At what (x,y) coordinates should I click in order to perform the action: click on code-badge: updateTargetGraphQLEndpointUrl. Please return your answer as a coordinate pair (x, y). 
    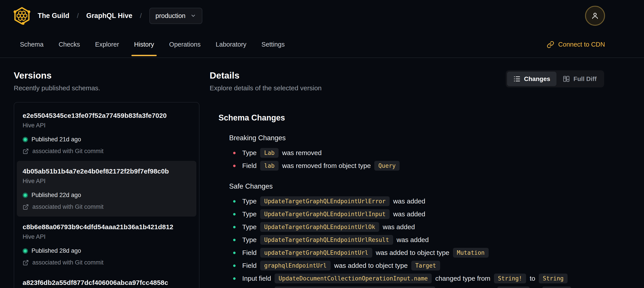
    Looking at the image, I should click on (316, 253).